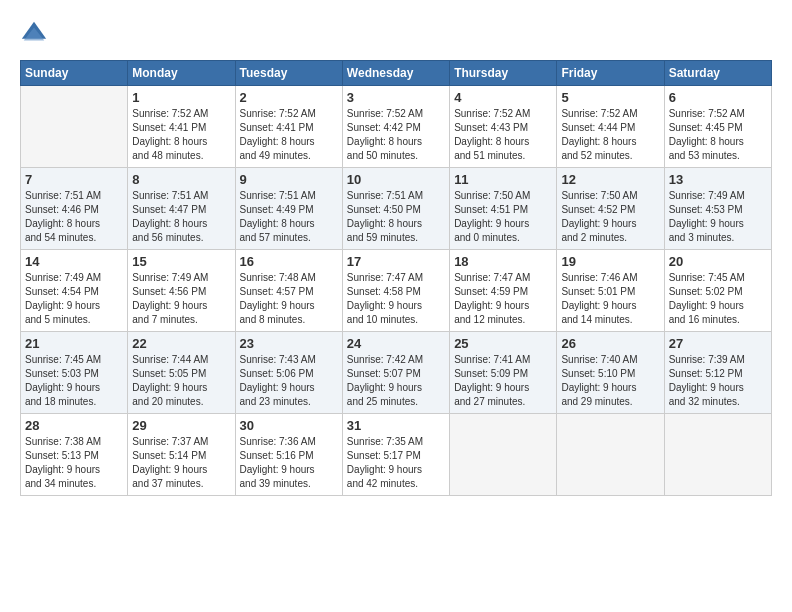  I want to click on day-number: 10, so click(396, 180).